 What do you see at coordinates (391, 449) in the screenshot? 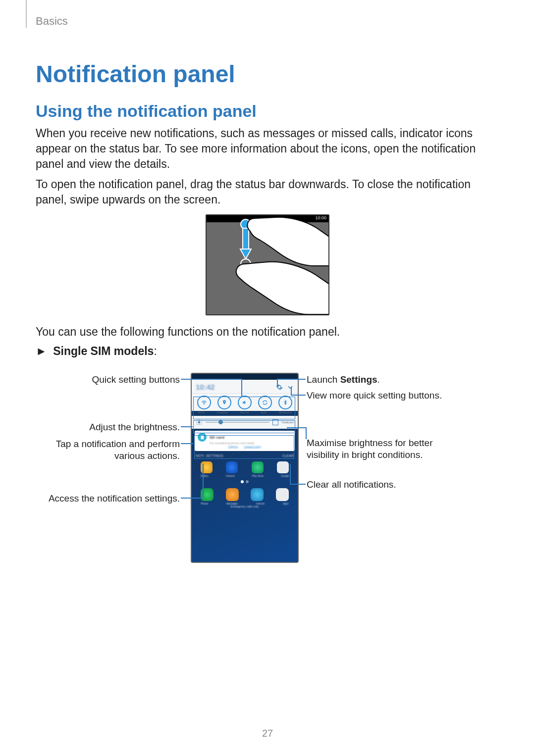
I see `callout-max-brightness: Maximise brightness for better visibilit…` at bounding box center [391, 449].